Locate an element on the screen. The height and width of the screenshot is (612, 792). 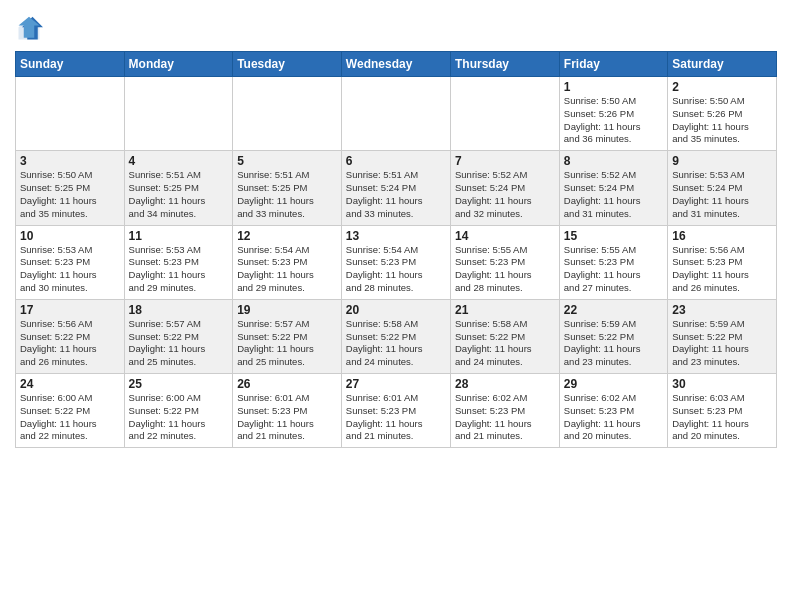
day-number: 29 is located at coordinates (614, 384).